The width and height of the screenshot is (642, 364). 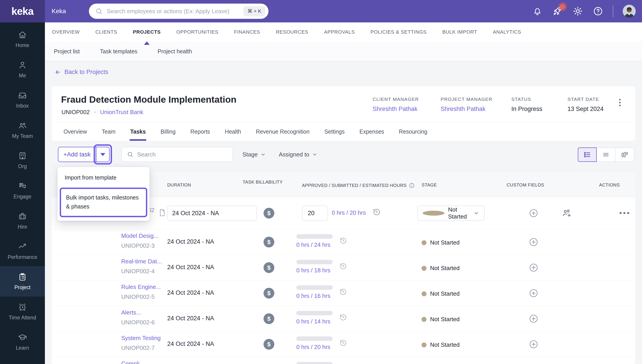 I want to click on sidebar-item-me: Me, so click(x=23, y=70).